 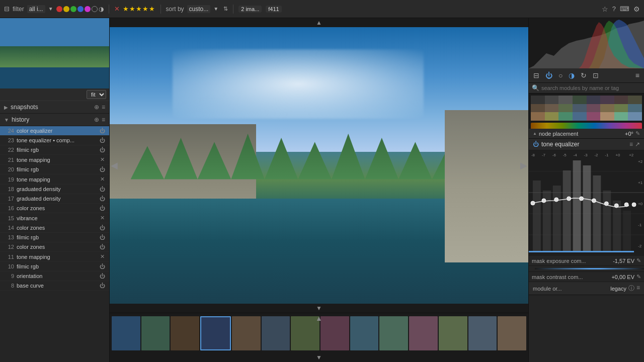 What do you see at coordinates (51, 9) in the screenshot?
I see `dropdown-icon: ▼` at bounding box center [51, 9].